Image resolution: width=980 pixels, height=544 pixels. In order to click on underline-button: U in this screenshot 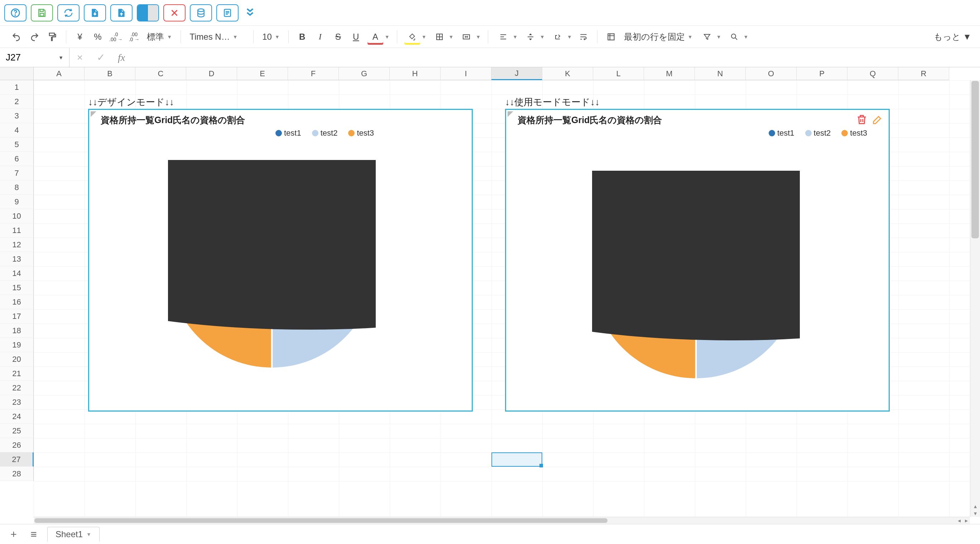, I will do `click(356, 37)`.